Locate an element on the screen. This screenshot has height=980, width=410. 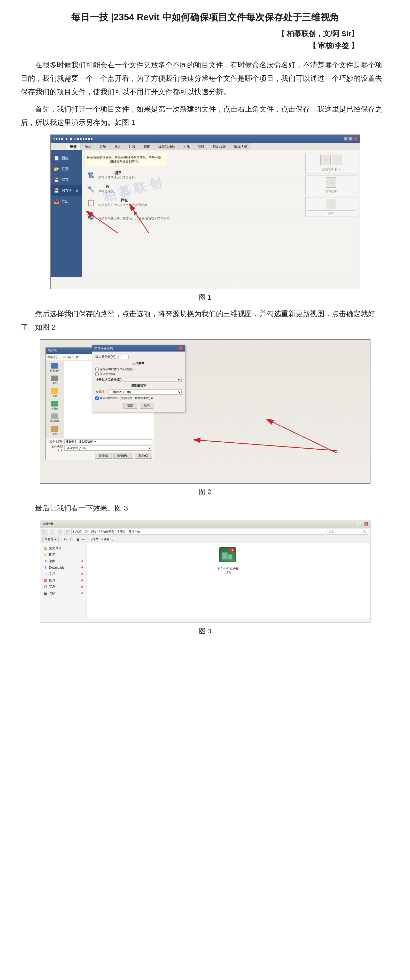
delete-btn: 🗑 is located at coordinates (78, 539).